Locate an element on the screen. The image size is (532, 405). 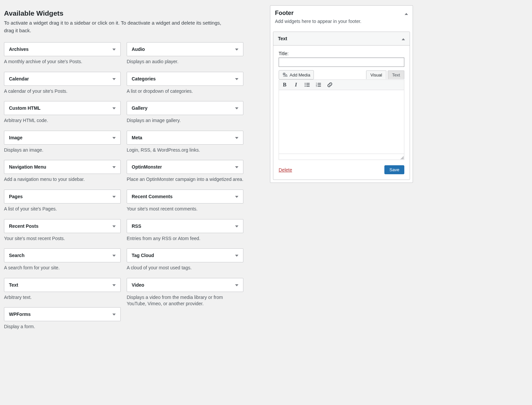
widget-description: Your site's most recent comments. is located at coordinates (185, 209).